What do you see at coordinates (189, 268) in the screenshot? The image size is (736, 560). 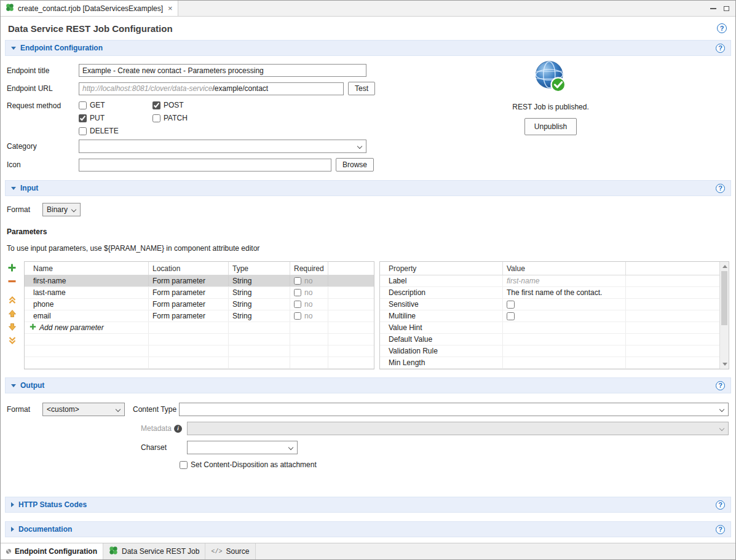 I see `column-header-location: Location` at bounding box center [189, 268].